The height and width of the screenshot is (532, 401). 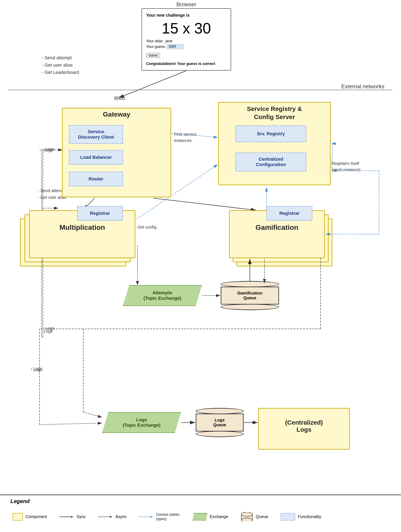 What do you see at coordinates (250, 284) in the screenshot?
I see `gamification-queue-top` at bounding box center [250, 284].